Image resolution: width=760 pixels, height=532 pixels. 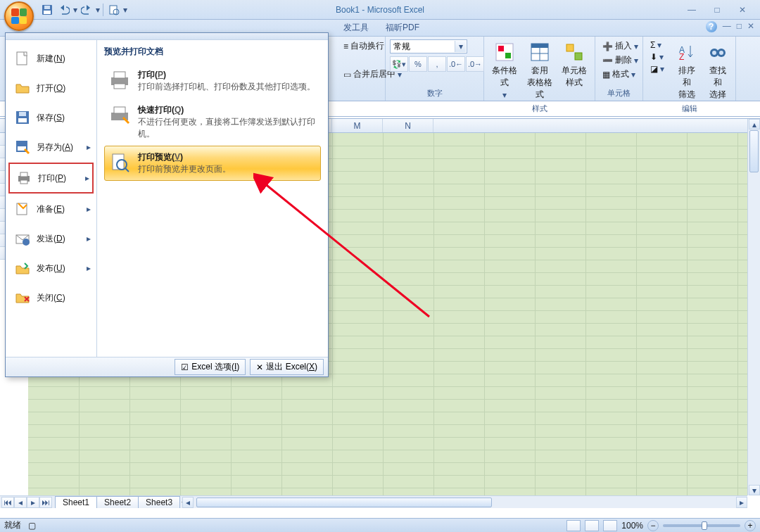 I want to click on sub-print: 打印(P)打印前选择打印机、打印份数及其他打印选项。, so click(x=213, y=81).